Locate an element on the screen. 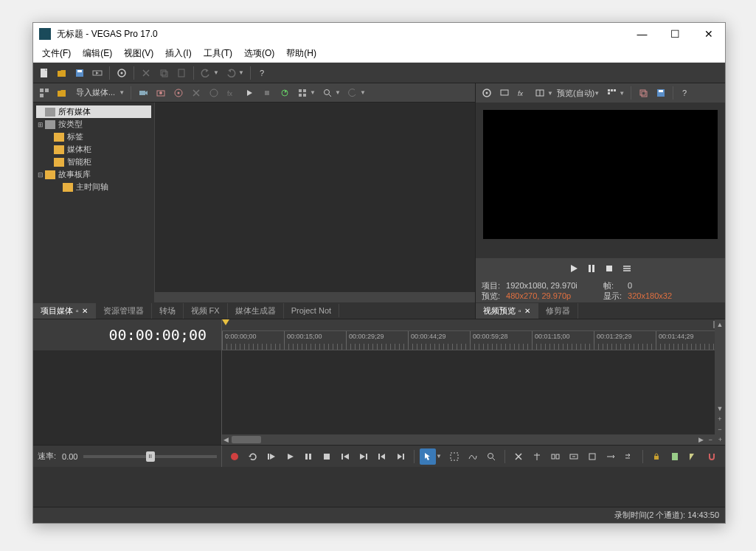  tab-transitions: 转场 is located at coordinates (168, 311).